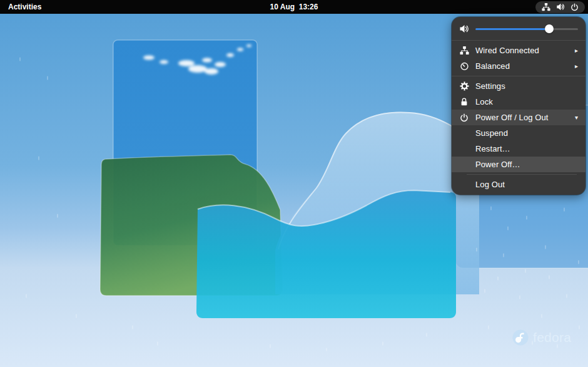  Describe the element at coordinates (519, 164) in the screenshot. I see `menu-item-power-off: Power Off…` at that location.